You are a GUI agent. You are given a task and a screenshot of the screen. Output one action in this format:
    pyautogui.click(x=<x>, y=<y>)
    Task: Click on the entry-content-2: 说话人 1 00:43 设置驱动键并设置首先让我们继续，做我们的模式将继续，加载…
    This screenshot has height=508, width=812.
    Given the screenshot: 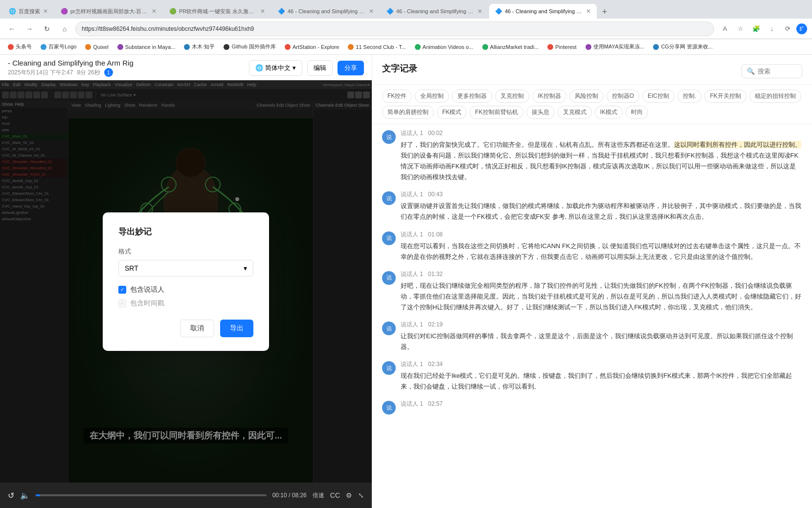 What is the action you would take?
    pyautogui.click(x=602, y=207)
    